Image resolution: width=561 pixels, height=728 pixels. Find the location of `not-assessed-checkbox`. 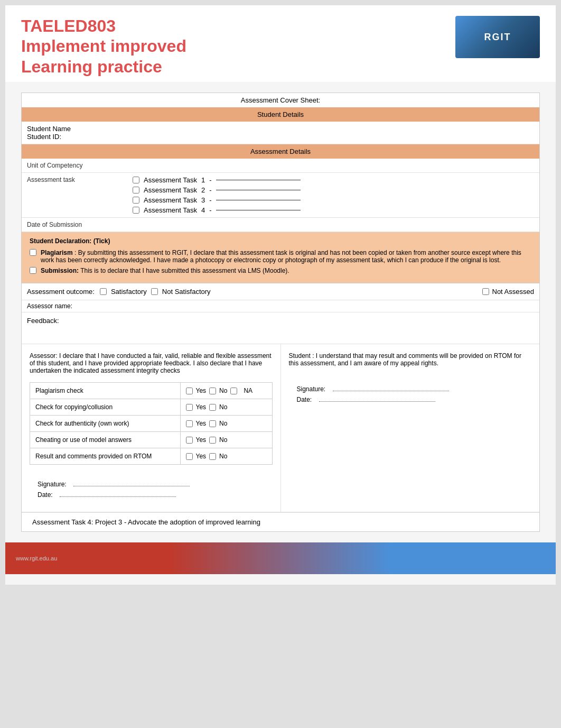

not-assessed-checkbox is located at coordinates (486, 292).